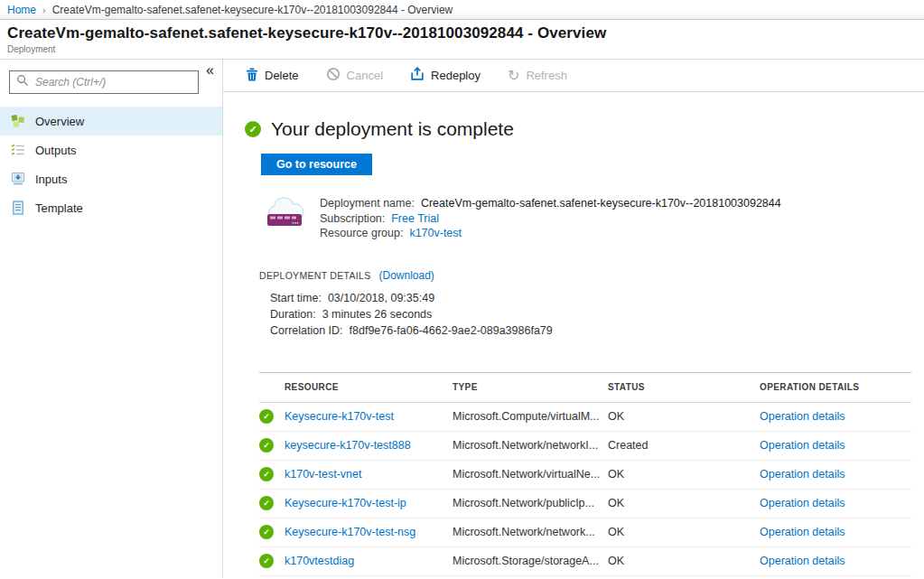  I want to click on template-document-icon, so click(18, 208).